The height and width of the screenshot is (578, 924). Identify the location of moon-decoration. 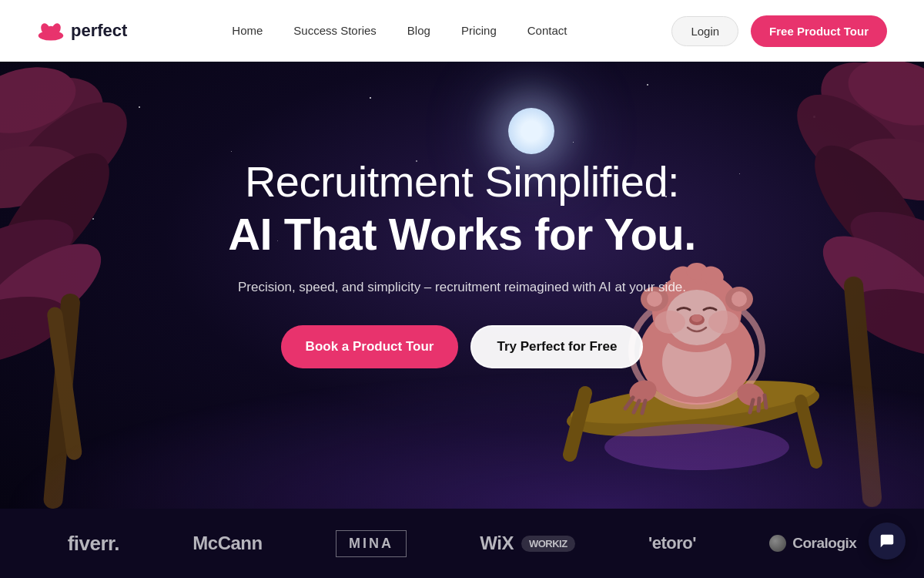
(531, 131).